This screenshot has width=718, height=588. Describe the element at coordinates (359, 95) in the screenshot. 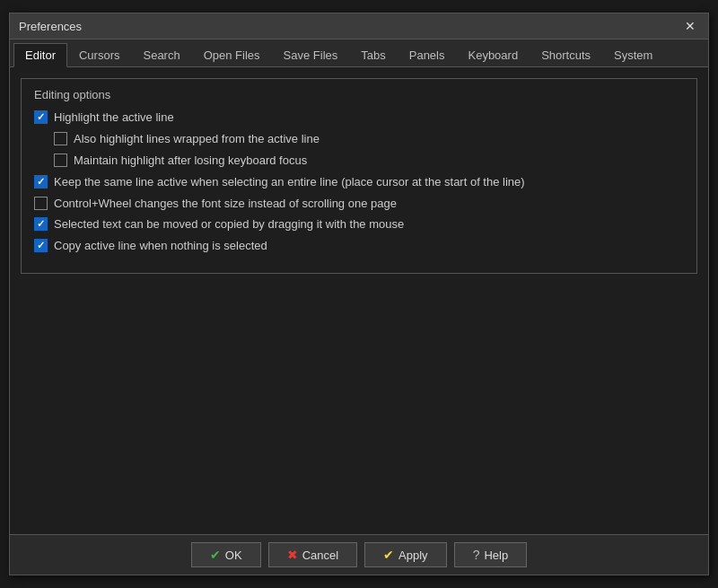

I see `group-title: Editing options` at that location.